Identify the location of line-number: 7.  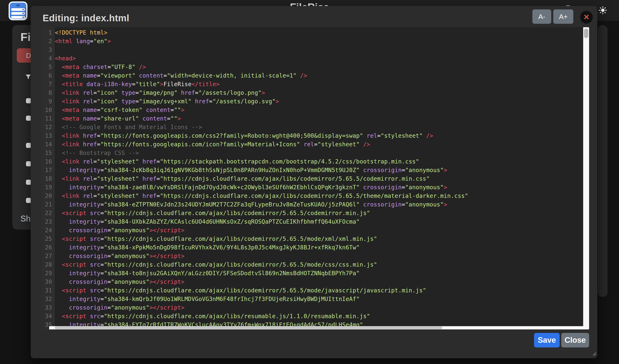
(48, 84).